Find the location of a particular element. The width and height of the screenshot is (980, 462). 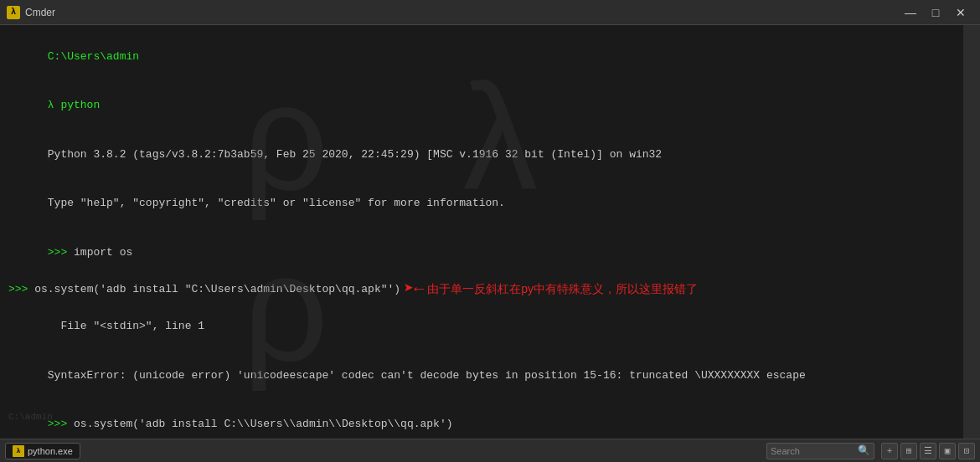

title-bar: λ Cmder — □ ✕ is located at coordinates (490, 13).